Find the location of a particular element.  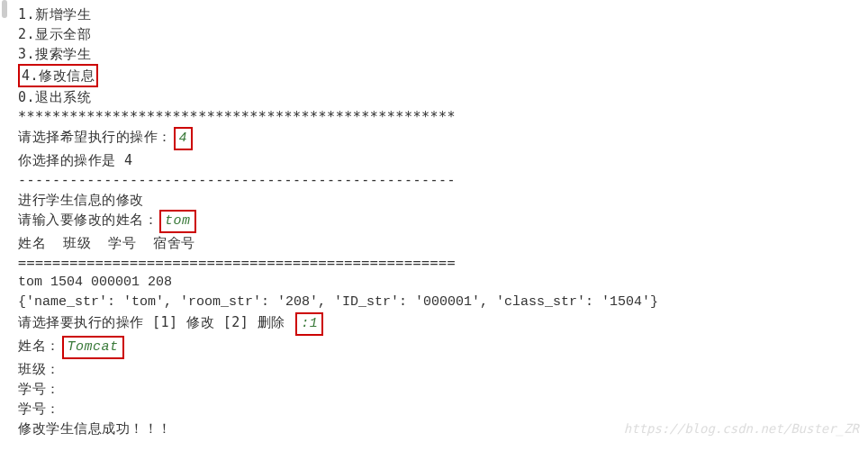

label-id-1: 学号： is located at coordinates (443, 389).